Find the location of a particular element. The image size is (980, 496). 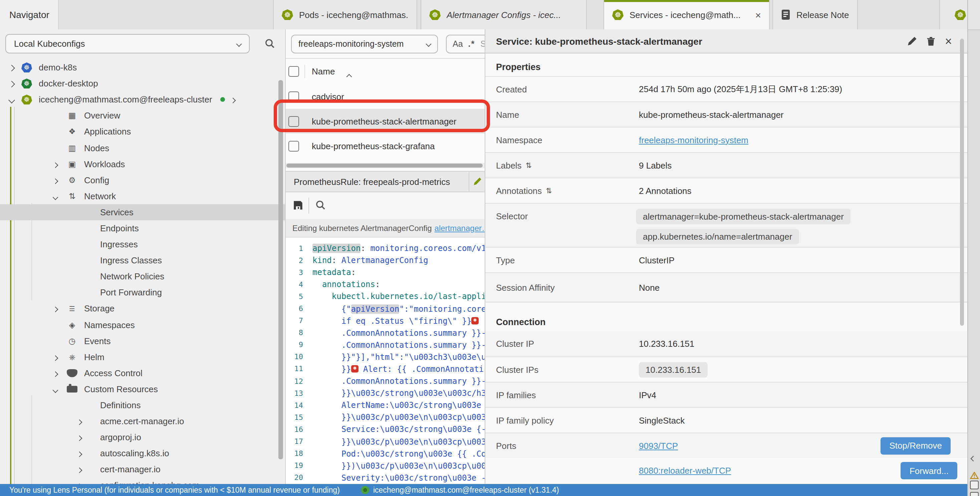

sidebar-item-ingress-classes: Ingress Classes is located at coordinates (143, 260).